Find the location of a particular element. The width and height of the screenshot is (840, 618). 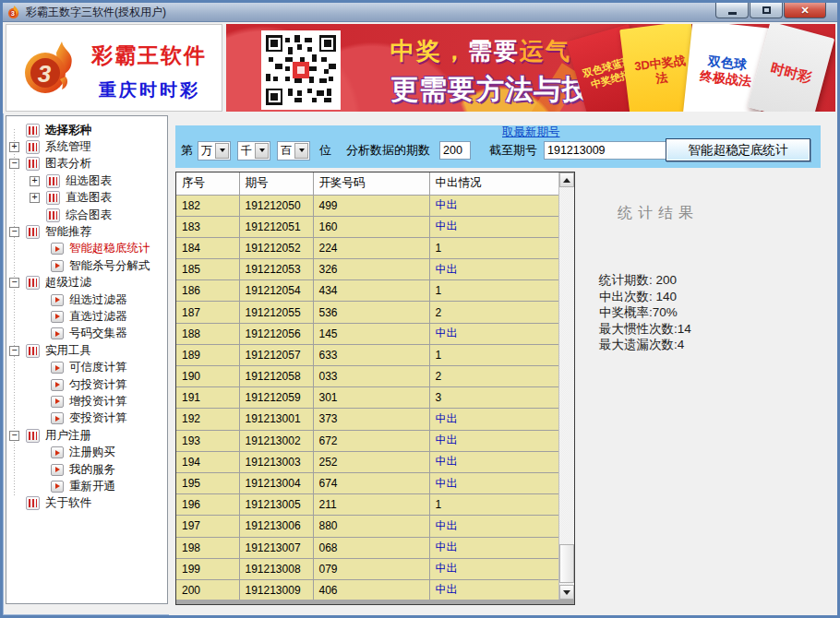

stat-line: 最大遗漏次数:4 is located at coordinates (645, 345).